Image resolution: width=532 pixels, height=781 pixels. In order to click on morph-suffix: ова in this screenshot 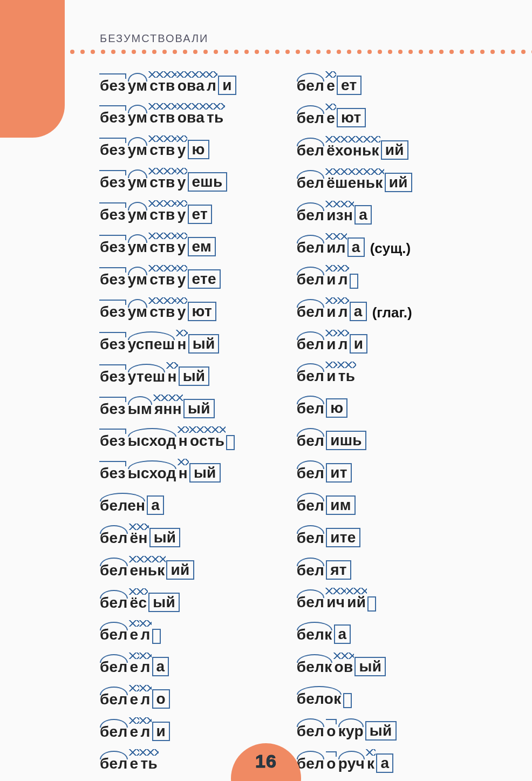, I will do `click(191, 85)`.